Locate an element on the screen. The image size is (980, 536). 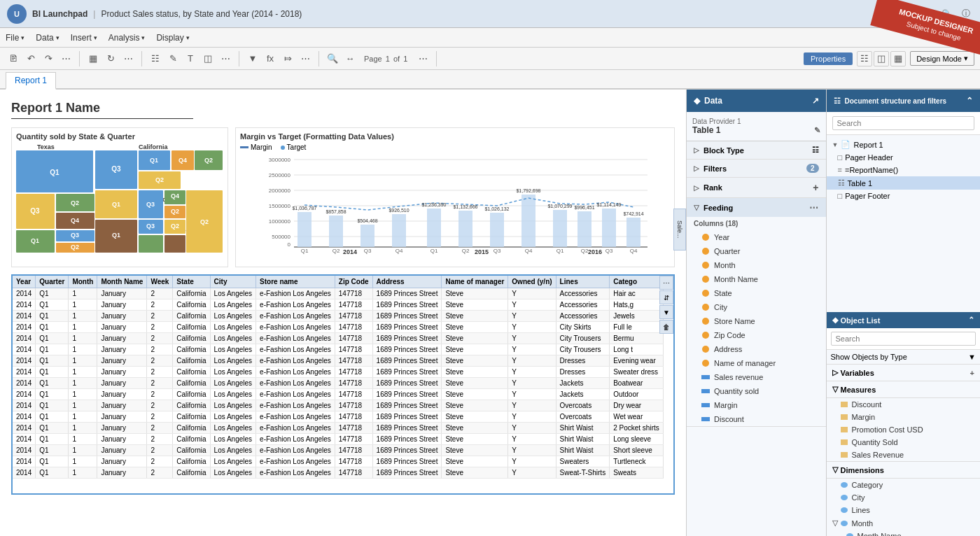
col-label: Month is located at coordinates (725, 265).